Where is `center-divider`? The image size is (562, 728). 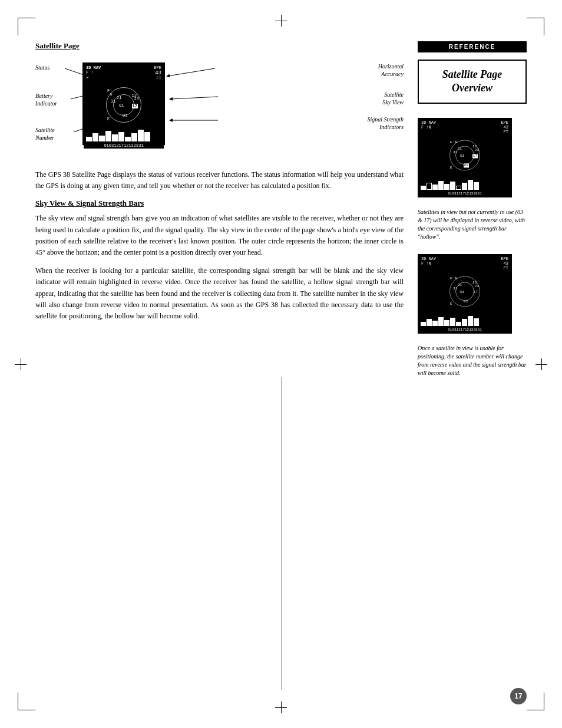
center-divider is located at coordinates (282, 533).